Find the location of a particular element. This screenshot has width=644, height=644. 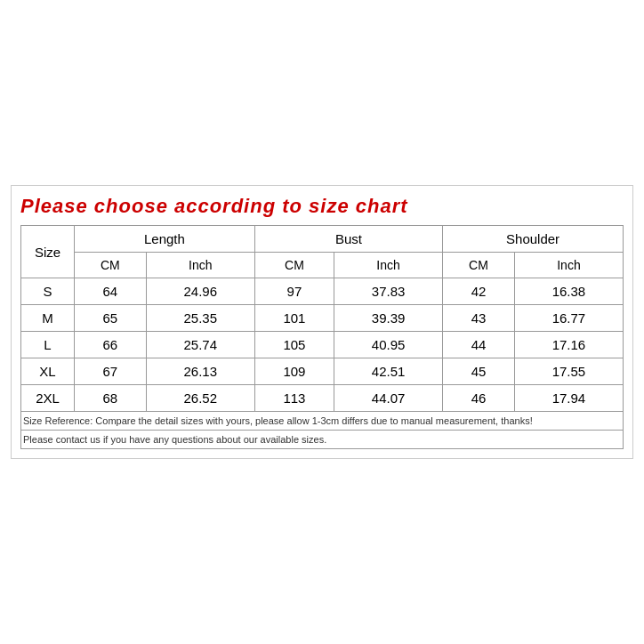

table-cell: 39.39 is located at coordinates (389, 318).